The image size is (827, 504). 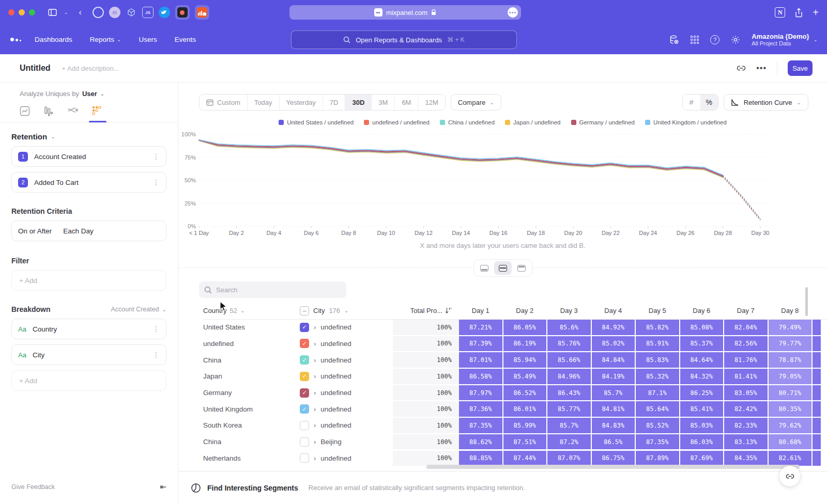 What do you see at coordinates (603, 122) in the screenshot?
I see `legend-item: Germany / undefined` at bounding box center [603, 122].